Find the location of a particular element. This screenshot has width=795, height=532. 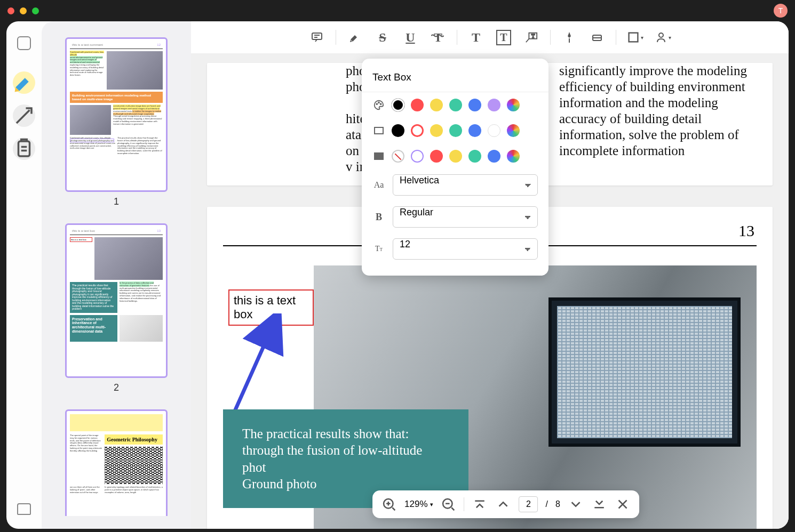

text-color-purple is located at coordinates (494, 105).